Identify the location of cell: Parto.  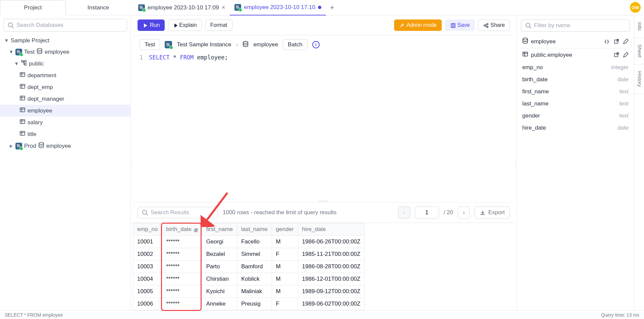
(219, 267).